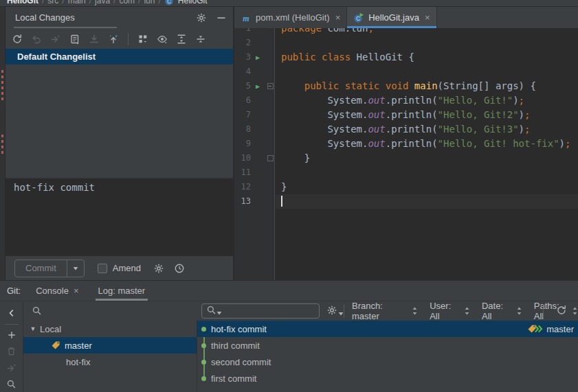  What do you see at coordinates (394, 18) in the screenshot?
I see `editor-tab-label: HelloGit.java` at bounding box center [394, 18].